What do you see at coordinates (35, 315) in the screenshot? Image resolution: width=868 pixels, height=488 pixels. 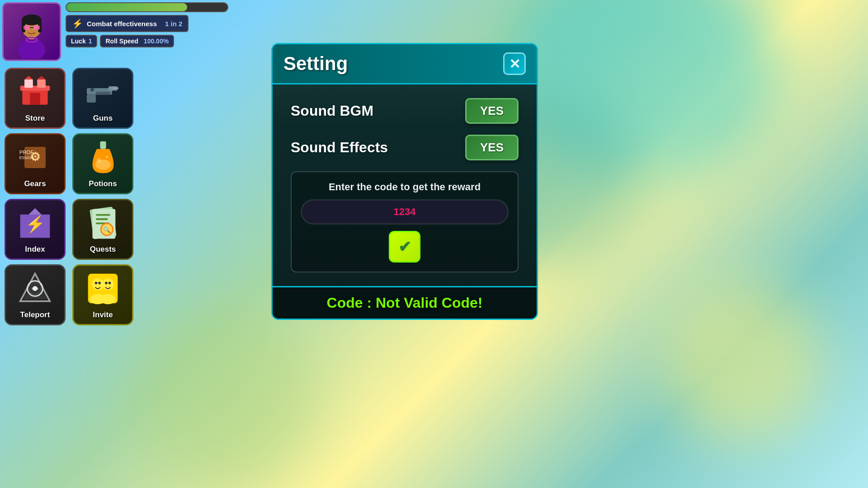 I see `teleport-label: Teleport` at bounding box center [35, 315].